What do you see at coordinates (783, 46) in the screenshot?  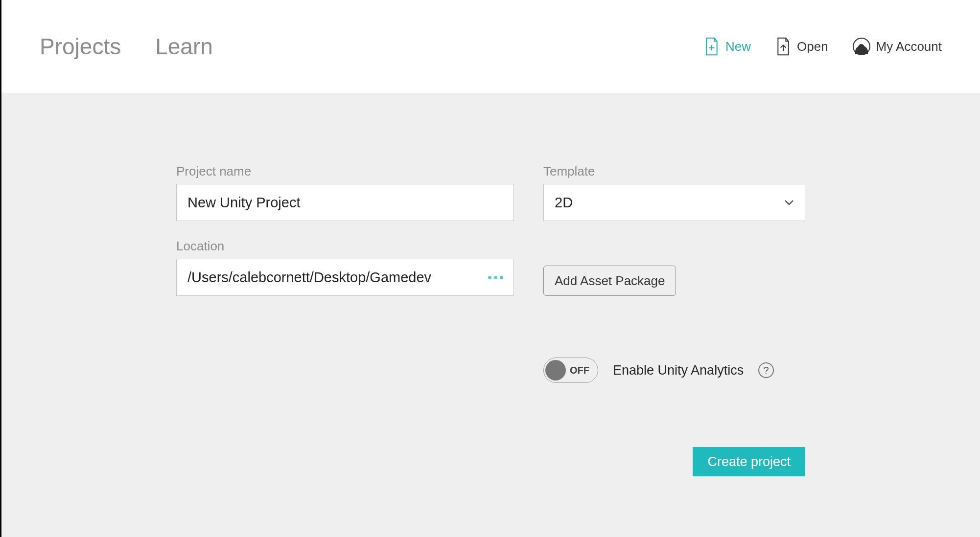 I see `open-file-icon` at bounding box center [783, 46].